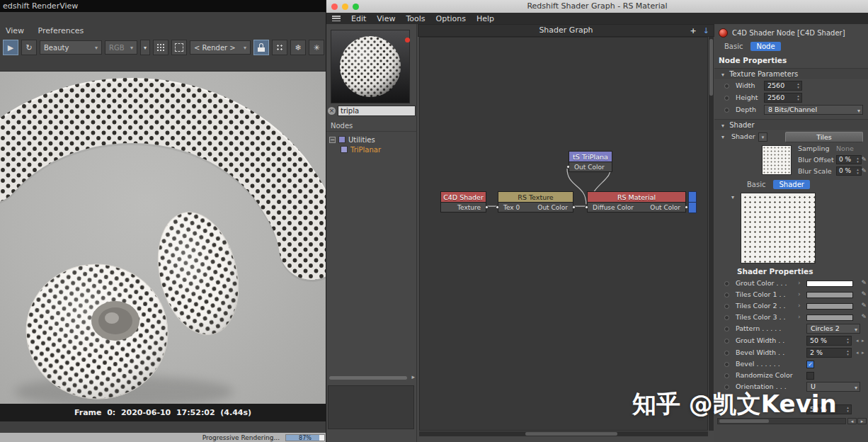 This screenshot has height=442, width=868. What do you see at coordinates (377, 110) in the screenshot?
I see `node-search-input` at bounding box center [377, 110].